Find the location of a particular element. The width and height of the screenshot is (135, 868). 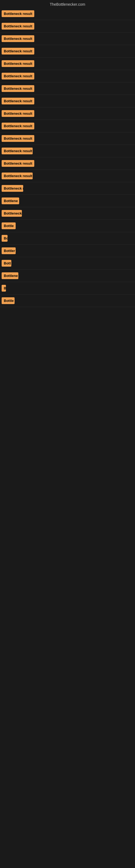

list-item: B is located at coordinates (68, 288).